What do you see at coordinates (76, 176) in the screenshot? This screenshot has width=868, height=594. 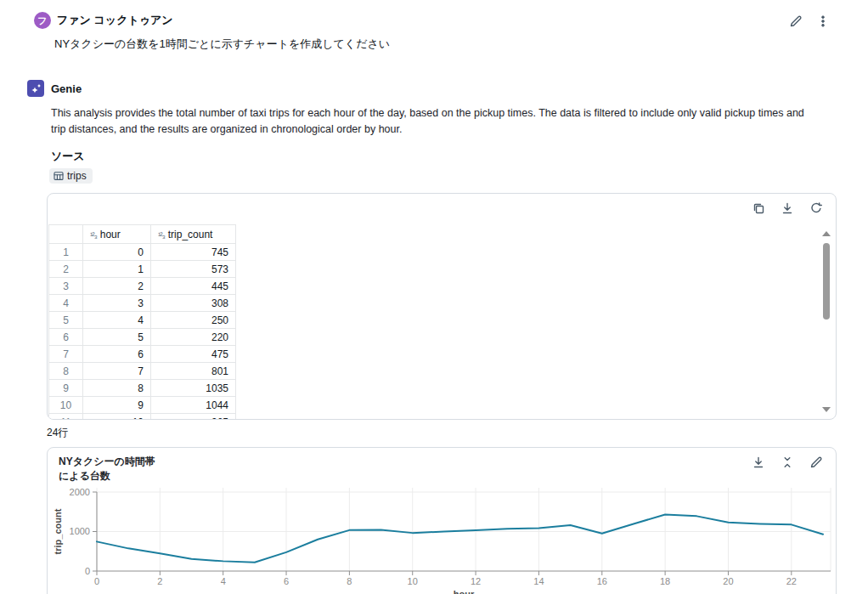 I see `source-chip-label: trips` at bounding box center [76, 176].